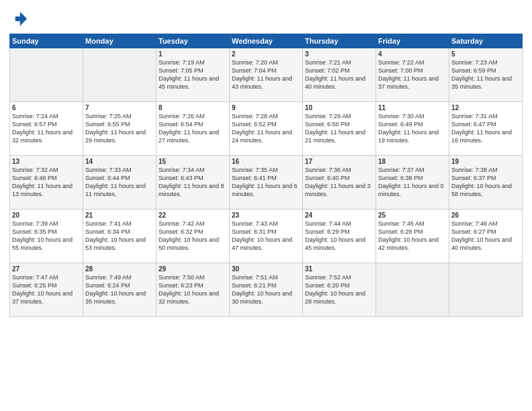 The image size is (532, 411). Describe the element at coordinates (193, 107) in the screenshot. I see `day-number: 8` at that location.